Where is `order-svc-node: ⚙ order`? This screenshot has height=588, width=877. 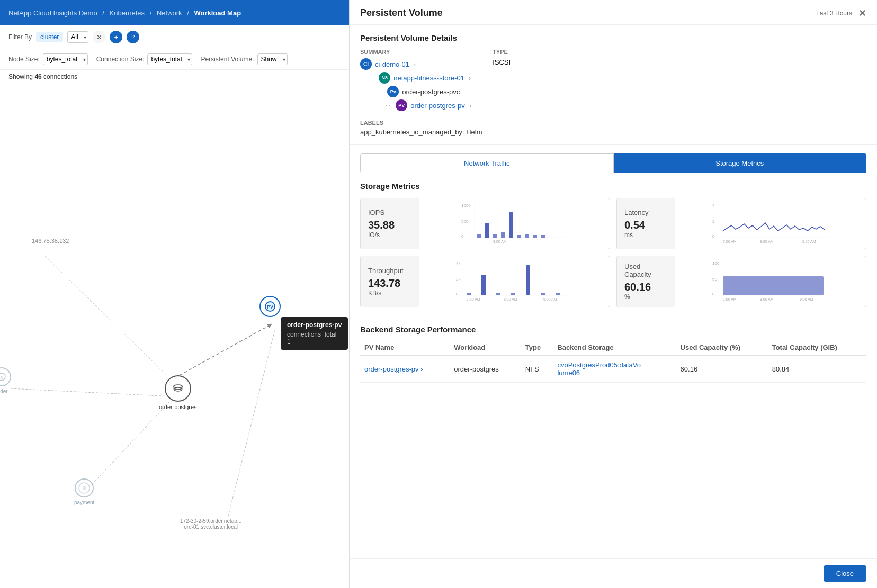
order-svc-node: ⚙ order is located at coordinates (5, 381).